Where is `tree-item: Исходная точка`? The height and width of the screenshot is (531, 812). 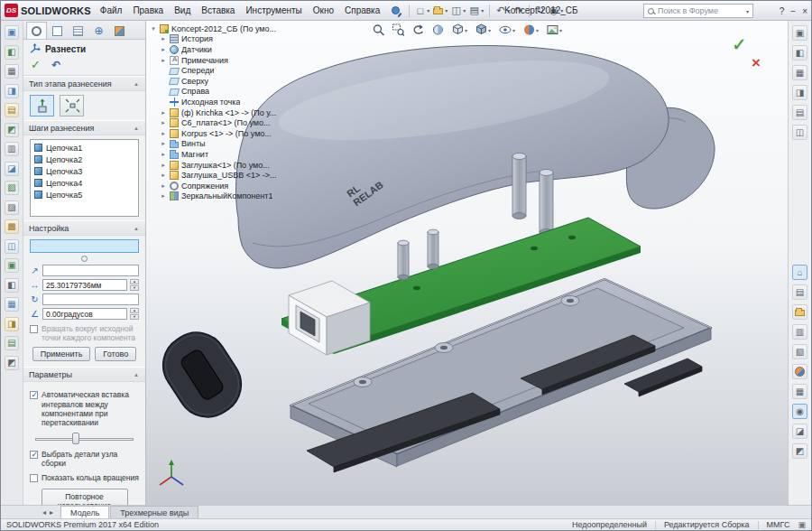
tree-item: Исходная точка is located at coordinates (218, 102).